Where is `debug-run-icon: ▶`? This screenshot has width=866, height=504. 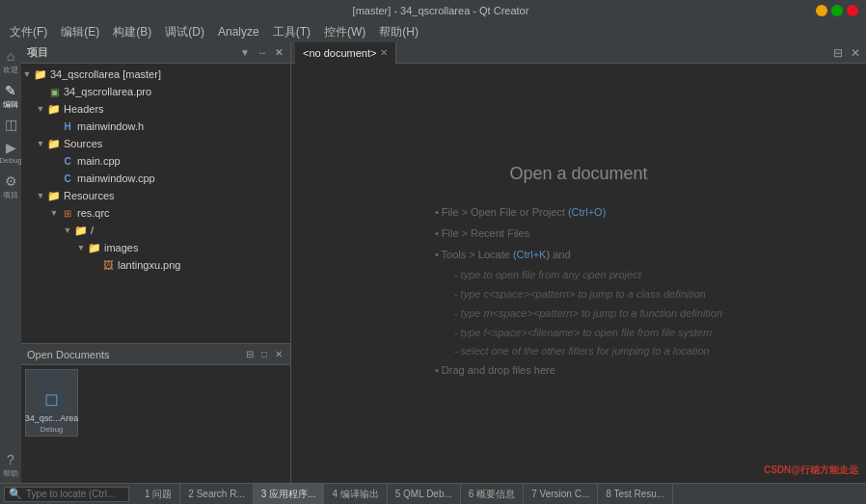 debug-run-icon: ▶ is located at coordinates (12, 147).